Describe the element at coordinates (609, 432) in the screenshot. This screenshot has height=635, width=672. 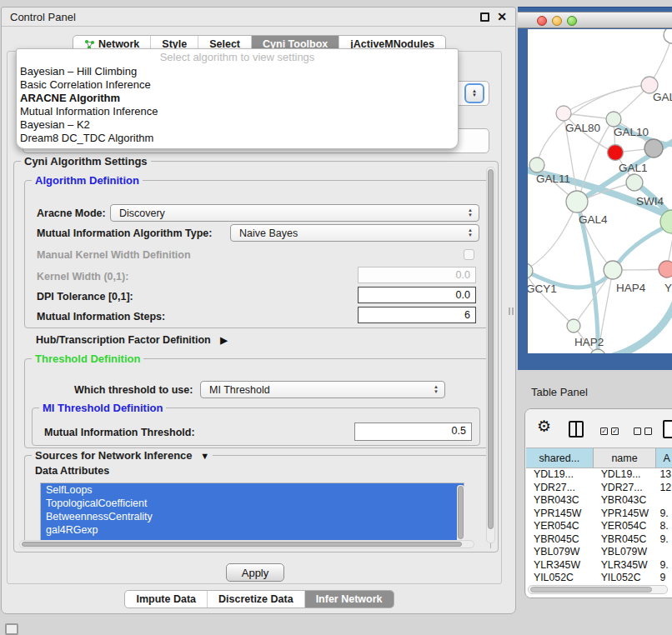
I see `select-all-checks-icon: ✓ ✓` at that location.